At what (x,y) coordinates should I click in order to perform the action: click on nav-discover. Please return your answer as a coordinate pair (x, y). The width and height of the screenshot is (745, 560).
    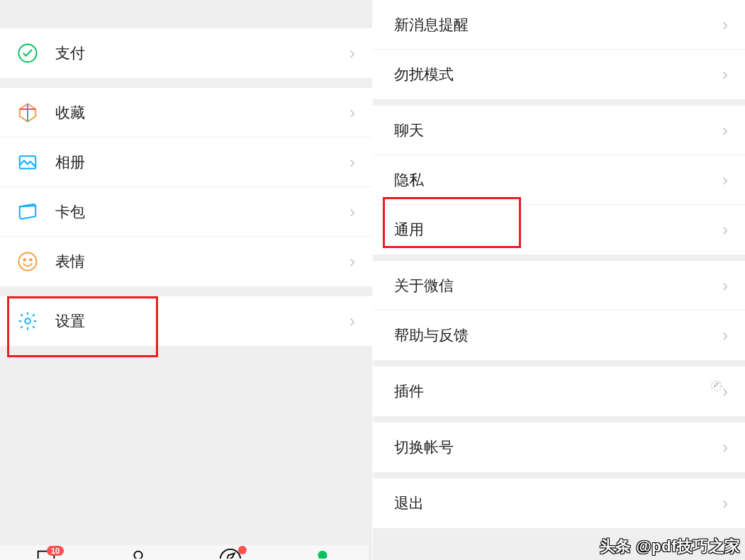
    Looking at the image, I should click on (230, 553).